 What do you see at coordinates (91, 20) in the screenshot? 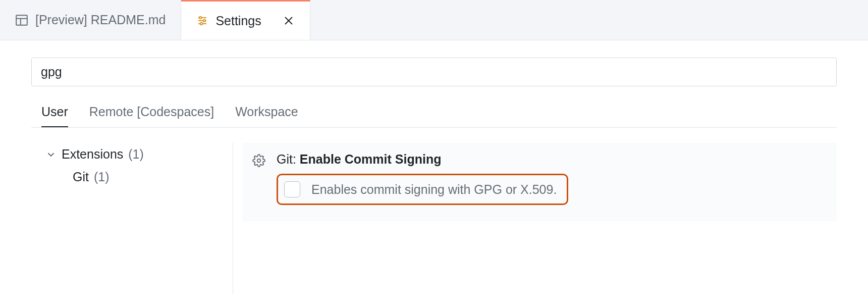
I see `tab-preview-readme: [Preview] README.md` at bounding box center [91, 20].